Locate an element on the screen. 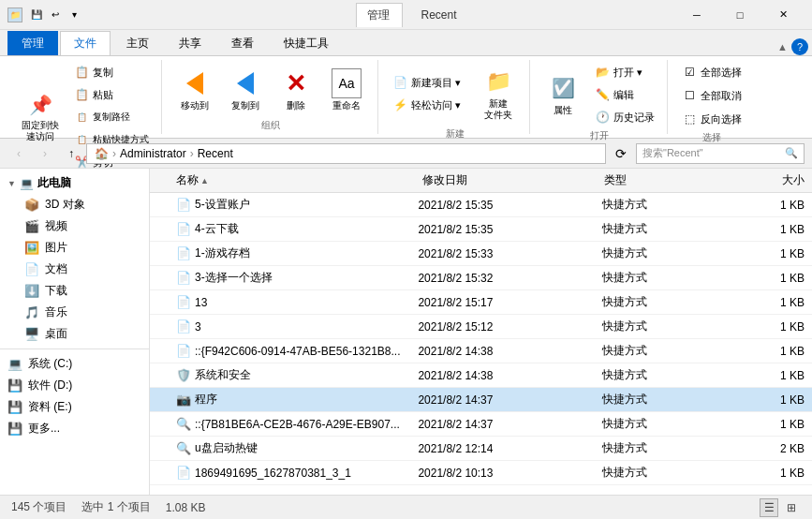 This screenshot has height=519, width=812. tab-file: 文件 is located at coordinates (85, 43).